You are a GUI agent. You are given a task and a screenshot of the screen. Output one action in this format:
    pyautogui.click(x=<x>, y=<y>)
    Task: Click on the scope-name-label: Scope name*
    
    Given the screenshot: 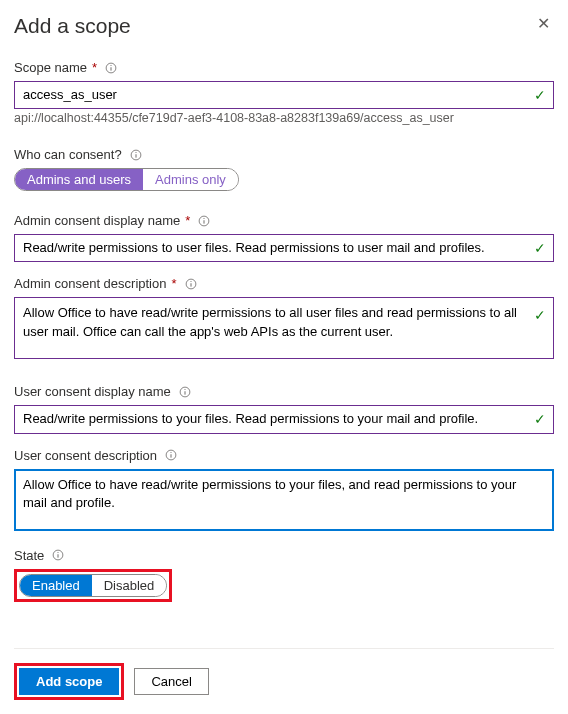 What is the action you would take?
    pyautogui.click(x=284, y=68)
    